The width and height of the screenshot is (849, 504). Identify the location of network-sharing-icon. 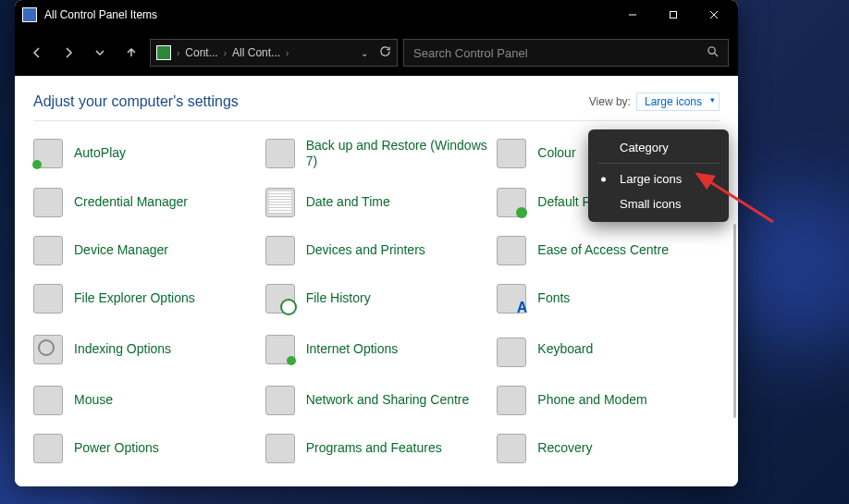
(280, 400).